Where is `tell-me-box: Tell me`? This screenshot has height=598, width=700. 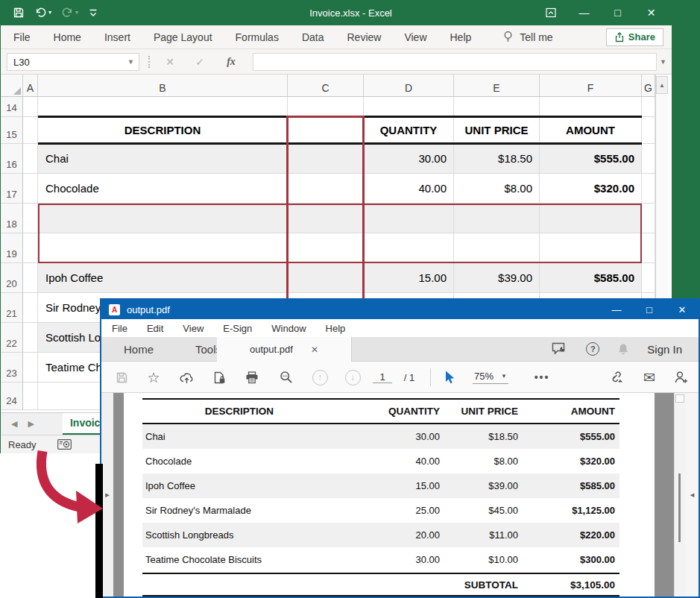
tell-me-box: Tell me is located at coordinates (528, 37).